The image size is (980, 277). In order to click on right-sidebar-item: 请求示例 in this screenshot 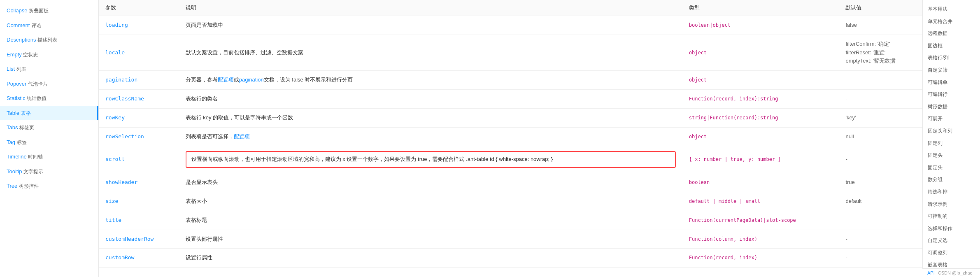, I will do `click(952, 205)`.